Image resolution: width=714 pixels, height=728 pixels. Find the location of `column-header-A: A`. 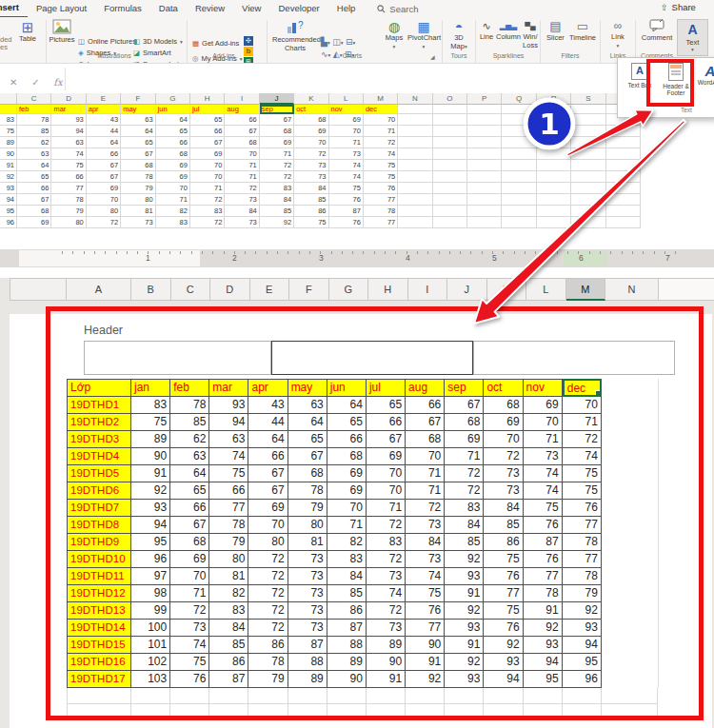

column-header-A: A is located at coordinates (99, 289).